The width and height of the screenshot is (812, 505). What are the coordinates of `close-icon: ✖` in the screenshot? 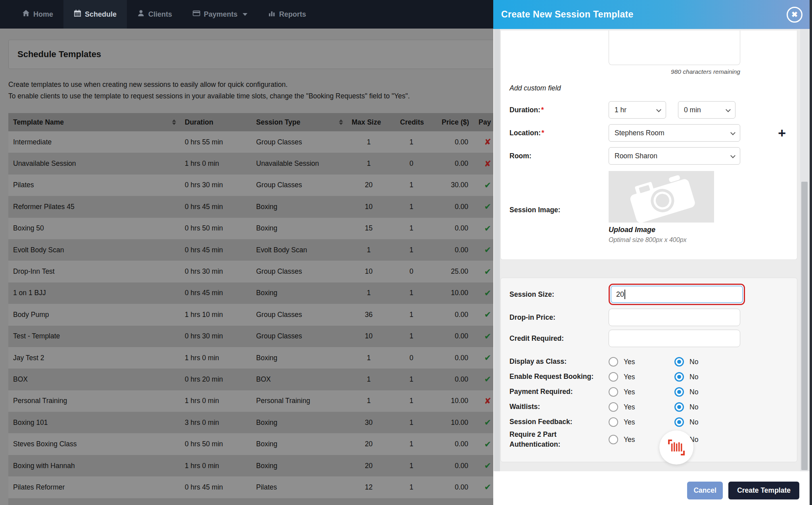 It's located at (795, 14).